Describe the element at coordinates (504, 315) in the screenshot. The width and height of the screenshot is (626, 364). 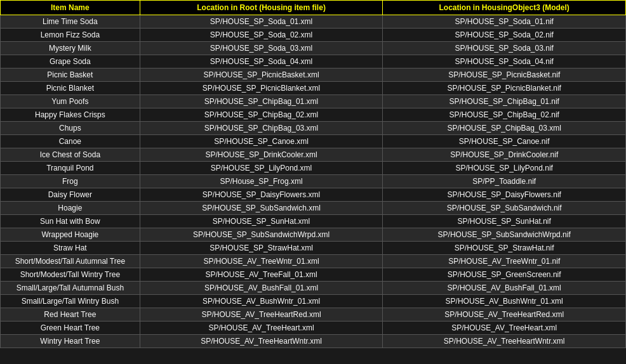
I see `location-model-cell: SP/HOUSE_AV_TreeHeartRed.xml` at that location.